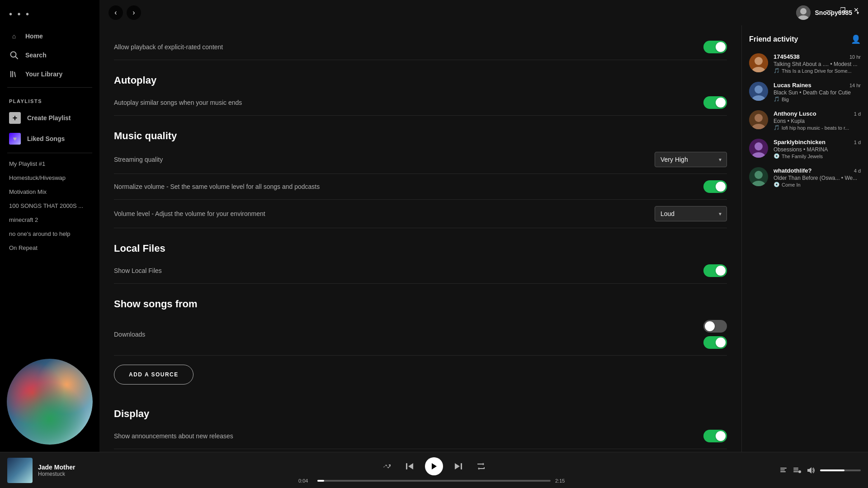  What do you see at coordinates (797, 470) in the screenshot?
I see `queue-button` at bounding box center [797, 470].